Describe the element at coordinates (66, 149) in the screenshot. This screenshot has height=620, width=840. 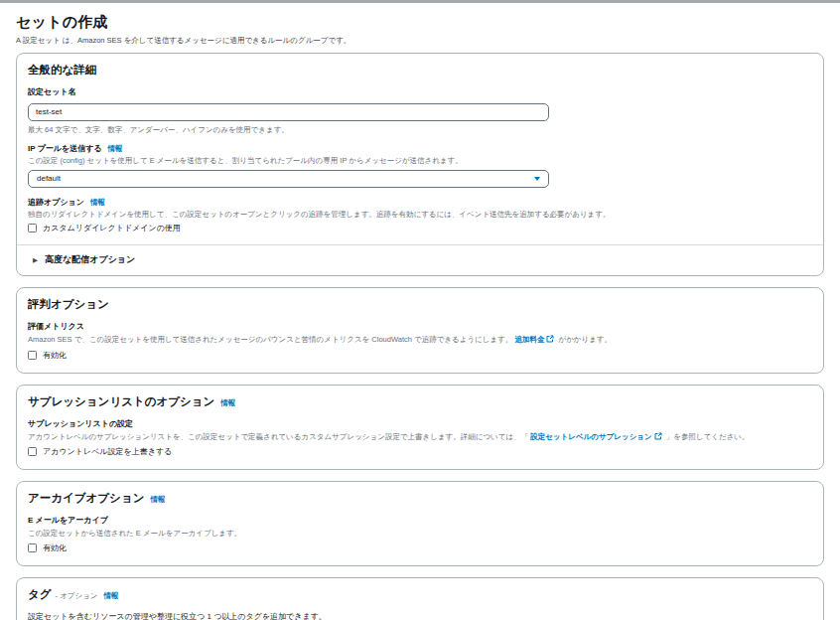
I see `ip-pool-label: IP プールを送信する` at that location.